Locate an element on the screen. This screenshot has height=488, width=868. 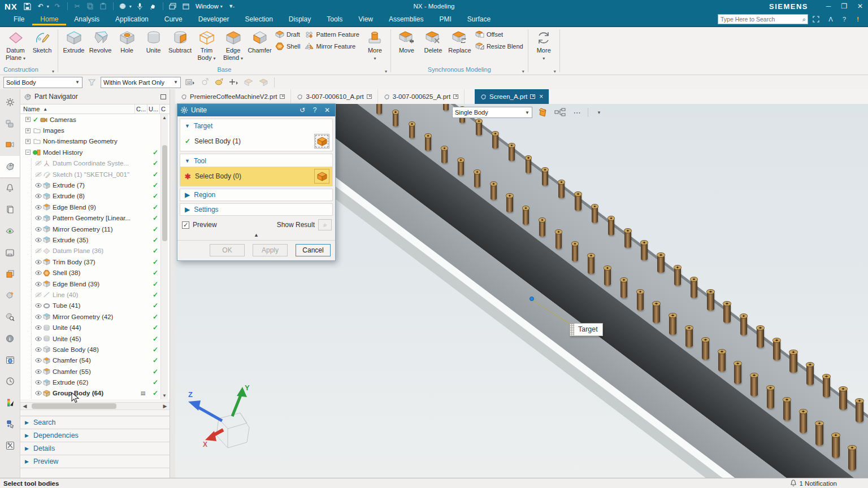
preview-checkbox: ✓ is located at coordinates (185, 225).